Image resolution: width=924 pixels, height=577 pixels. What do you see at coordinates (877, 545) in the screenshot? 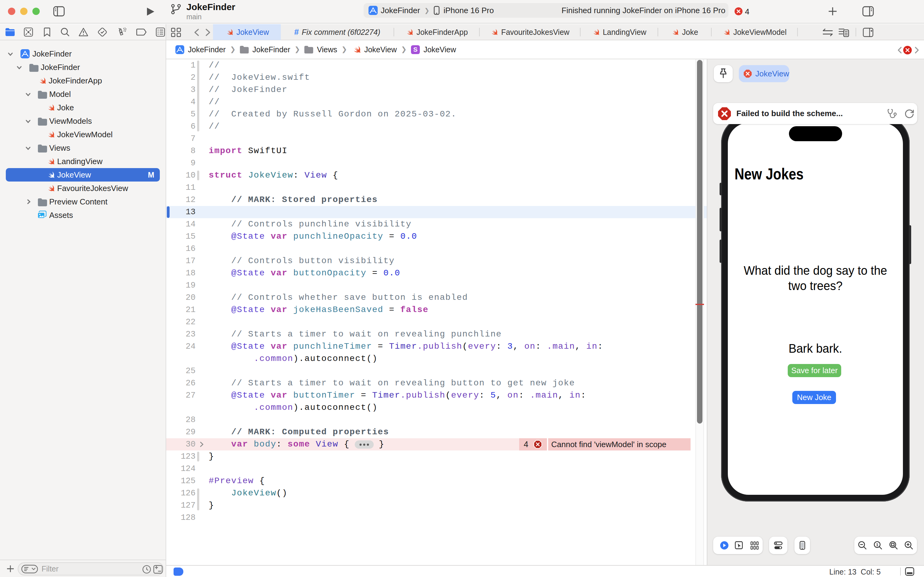
I see `svg-text: 1` at bounding box center [877, 545].